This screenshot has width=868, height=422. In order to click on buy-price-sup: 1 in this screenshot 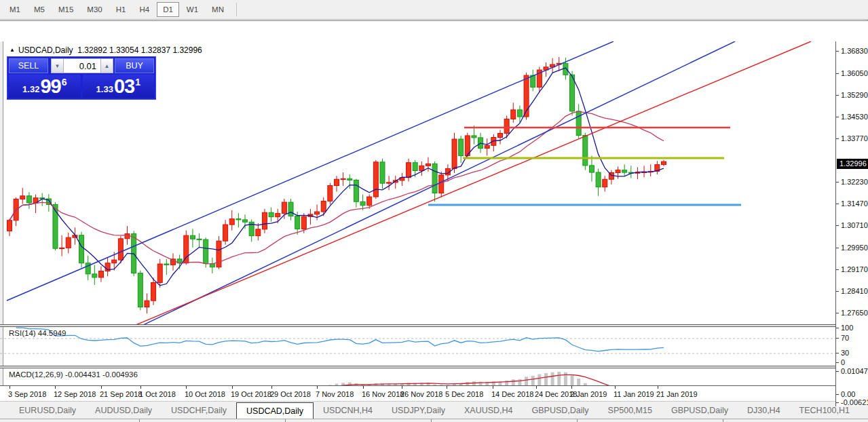, I will do `click(138, 82)`.